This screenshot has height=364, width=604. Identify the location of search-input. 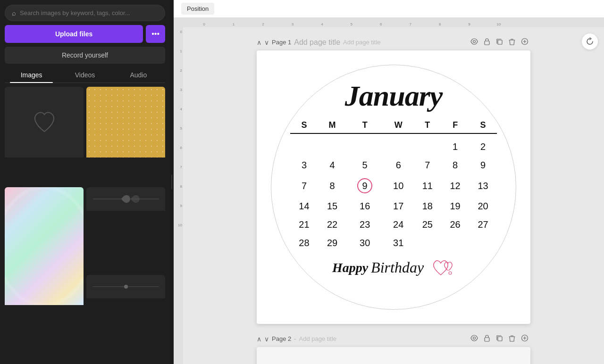
(89, 13).